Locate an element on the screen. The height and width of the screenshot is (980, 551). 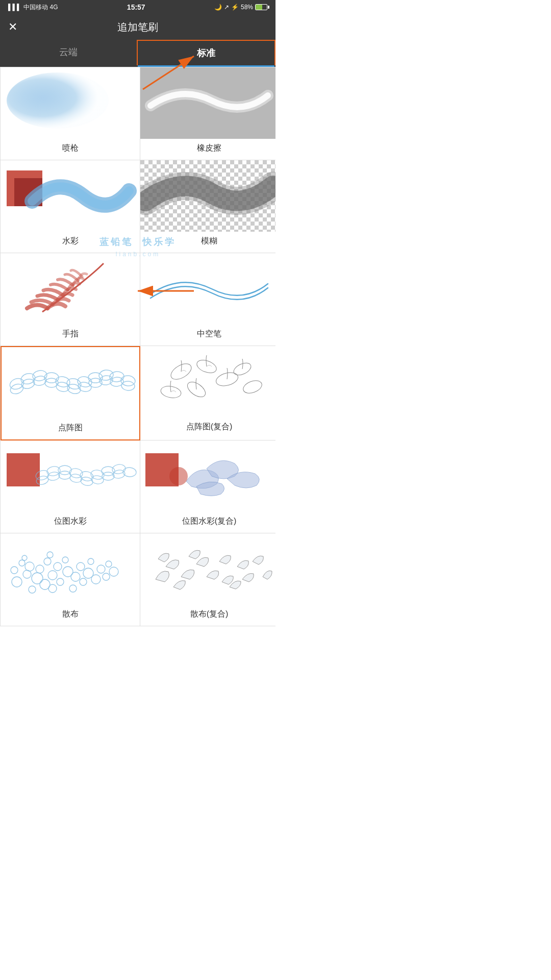
brush-cell-dot: 点阵图 is located at coordinates (70, 393).